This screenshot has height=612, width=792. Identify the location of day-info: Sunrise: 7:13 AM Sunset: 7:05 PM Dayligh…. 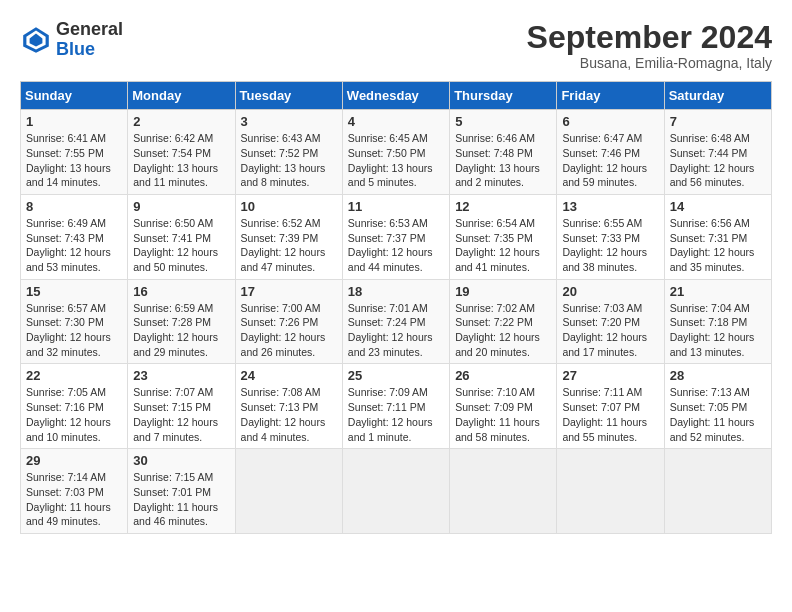
(718, 414).